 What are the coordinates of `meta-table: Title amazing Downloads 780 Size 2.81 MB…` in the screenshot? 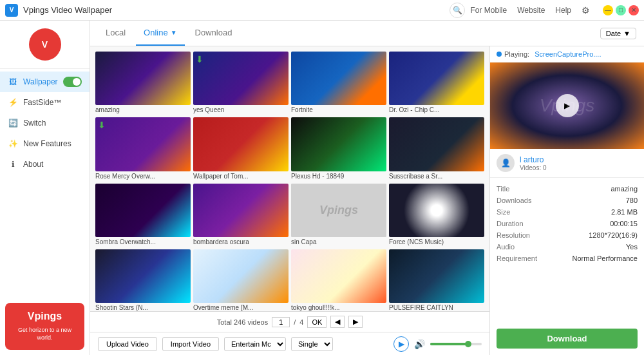 It's located at (567, 250).